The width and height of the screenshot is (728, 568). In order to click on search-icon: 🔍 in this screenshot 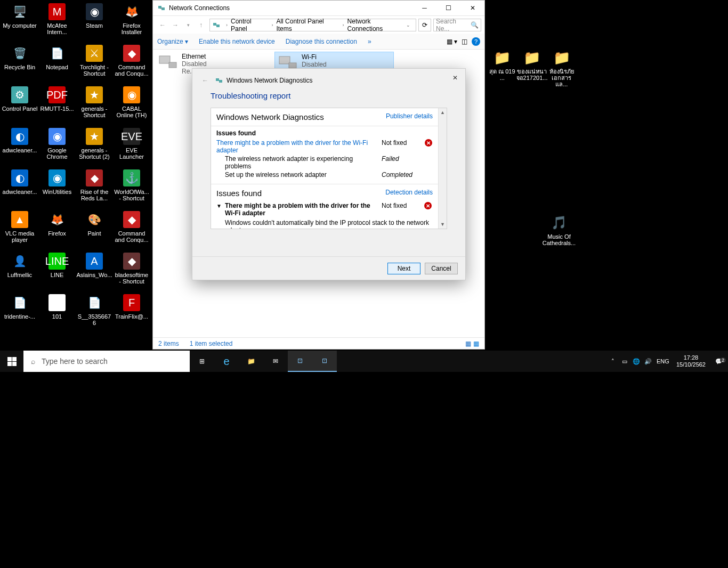, I will do `click(474, 25)`.